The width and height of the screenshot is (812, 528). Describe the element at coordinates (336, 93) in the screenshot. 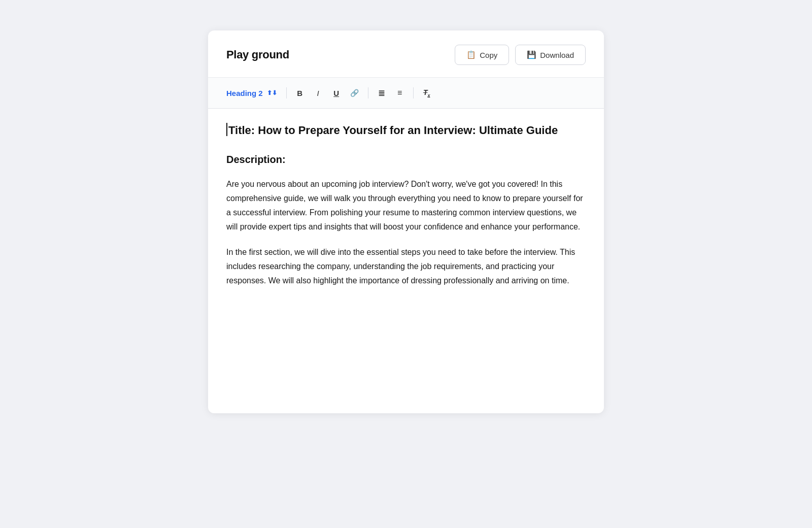

I see `underline-label: U` at that location.